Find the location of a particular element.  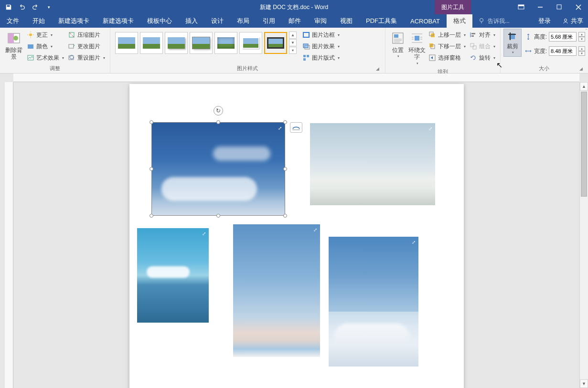

resize-handle-tl is located at coordinates (151, 122).